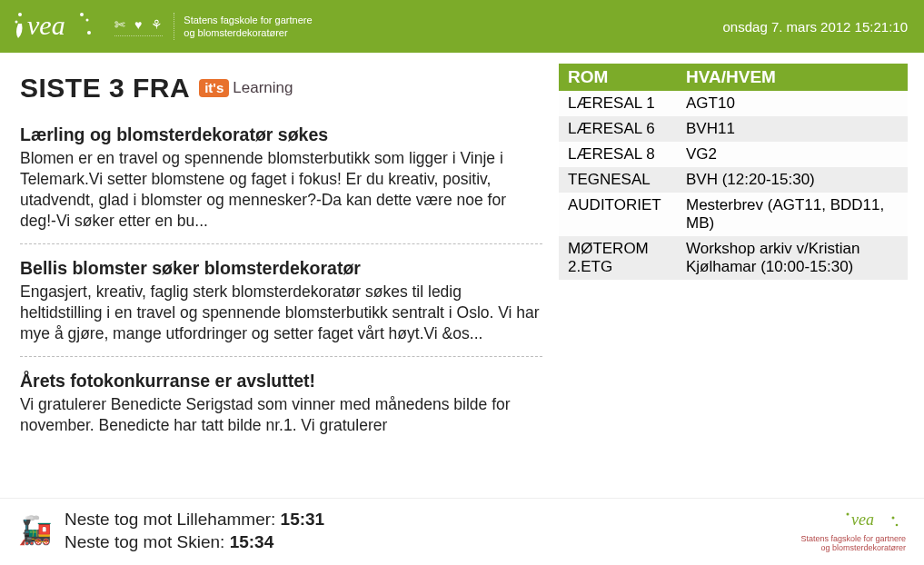 The image size is (924, 565). Describe the element at coordinates (282, 415) in the screenshot. I see `news-body: Vi gratulerer Benedicte Serigstad som vi…` at that location.